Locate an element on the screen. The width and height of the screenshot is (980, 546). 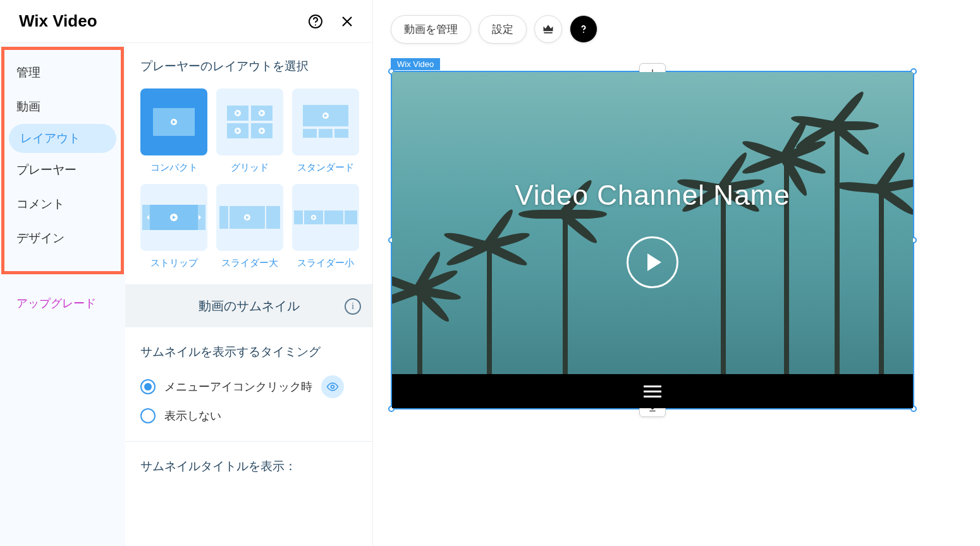
nav-item-comments: コメント is located at coordinates (63, 204).